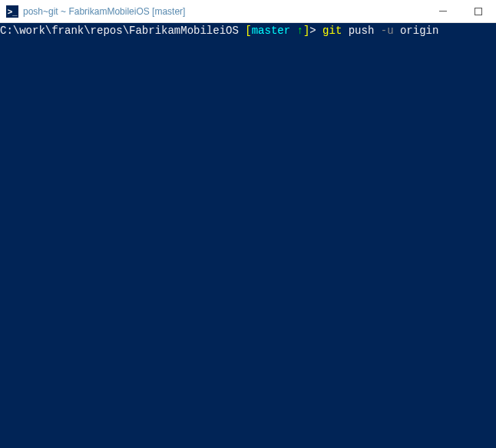 The height and width of the screenshot is (448, 496). Describe the element at coordinates (246, 31) in the screenshot. I see `branch-bracket-open: [` at that location.